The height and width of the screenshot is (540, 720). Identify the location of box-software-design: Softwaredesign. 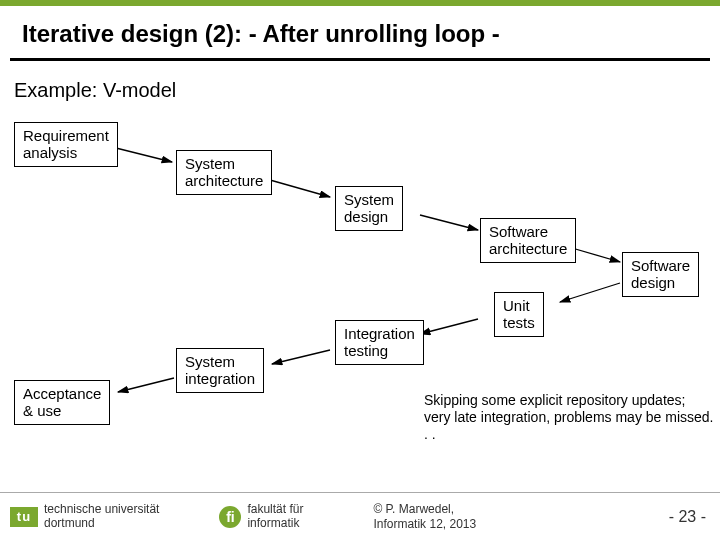
(660, 274).